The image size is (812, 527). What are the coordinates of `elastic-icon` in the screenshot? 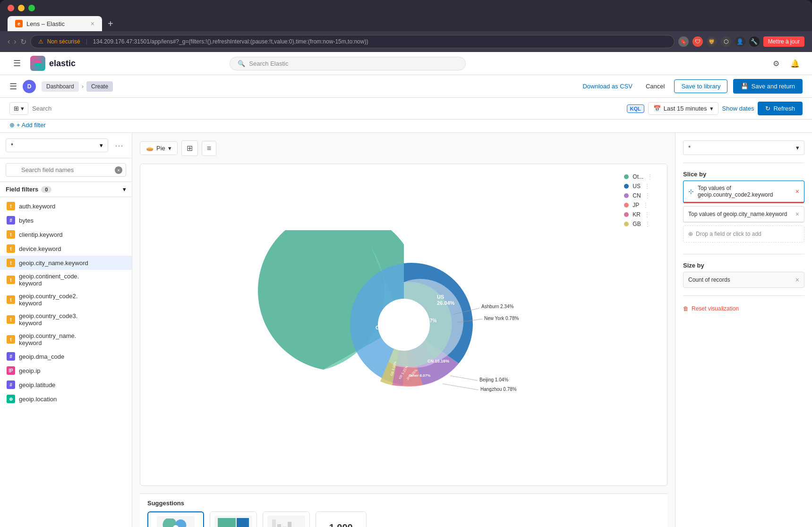 It's located at (38, 63).